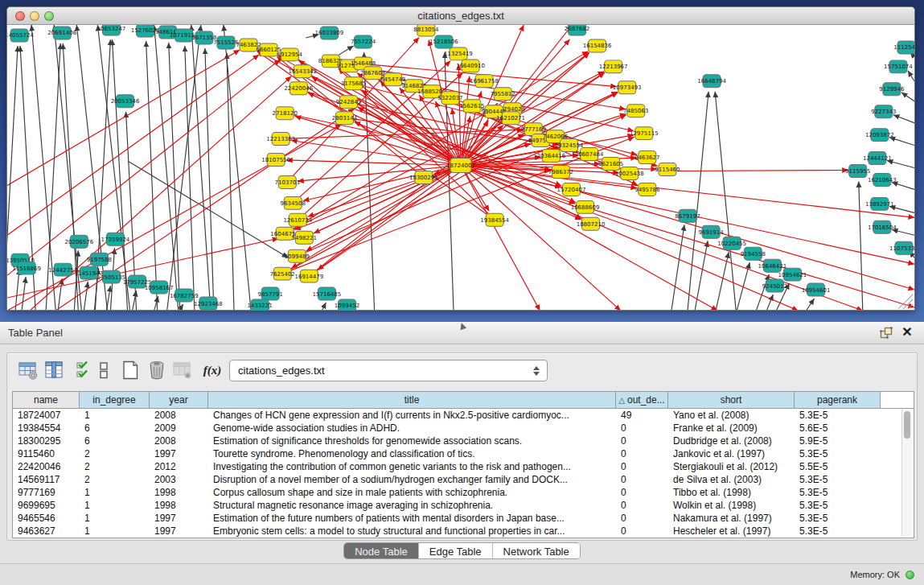 The height and width of the screenshot is (585, 924). I want to click on table-cell-short: Nakamura et al. (1997), so click(732, 518).